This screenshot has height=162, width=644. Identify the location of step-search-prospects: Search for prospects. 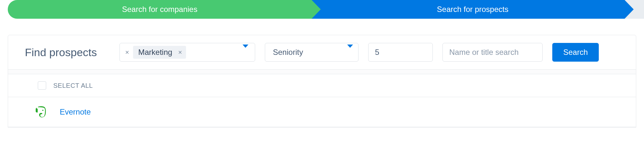
(468, 9).